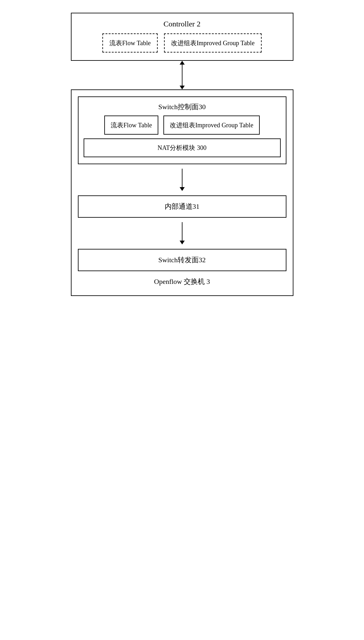 This screenshot has width=364, height=640. Describe the element at coordinates (182, 107) in the screenshot. I see `switch-control-title: Switch控制面30` at that location.